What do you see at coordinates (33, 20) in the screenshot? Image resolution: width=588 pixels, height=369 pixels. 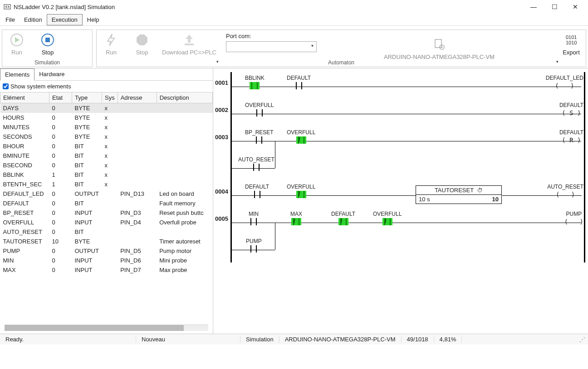 I see `menu-edition: Edition` at bounding box center [33, 20].